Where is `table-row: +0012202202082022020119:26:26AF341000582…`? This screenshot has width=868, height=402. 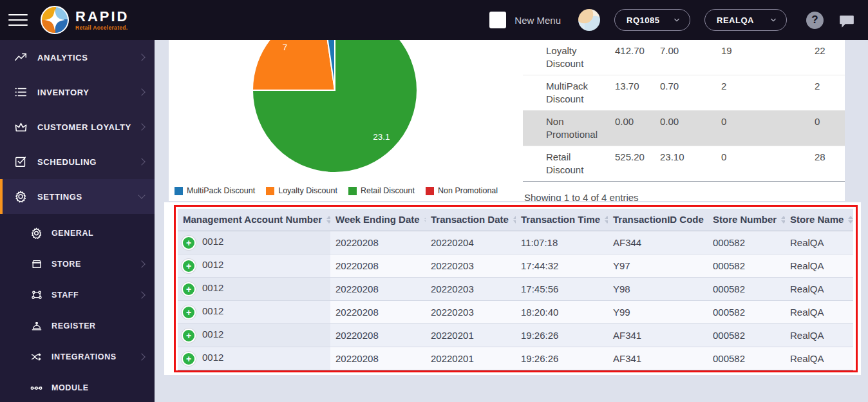 table-row: +0012202202082022020119:26:26AF341000582… is located at coordinates (515, 335).